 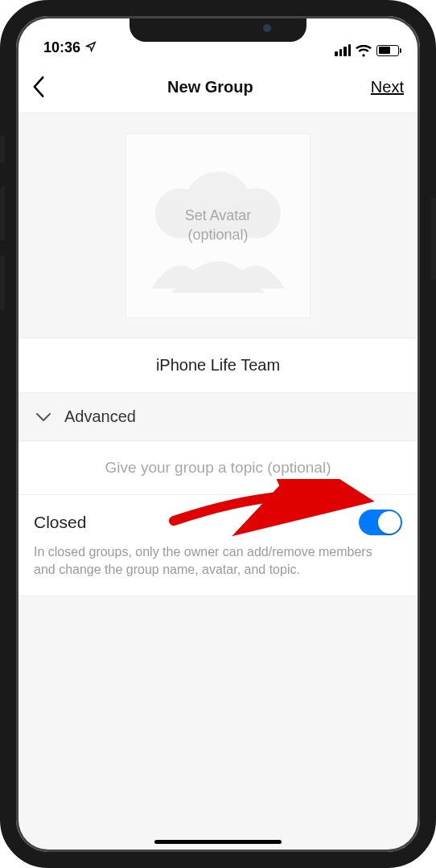 I want to click on home-indicator, so click(x=218, y=842).